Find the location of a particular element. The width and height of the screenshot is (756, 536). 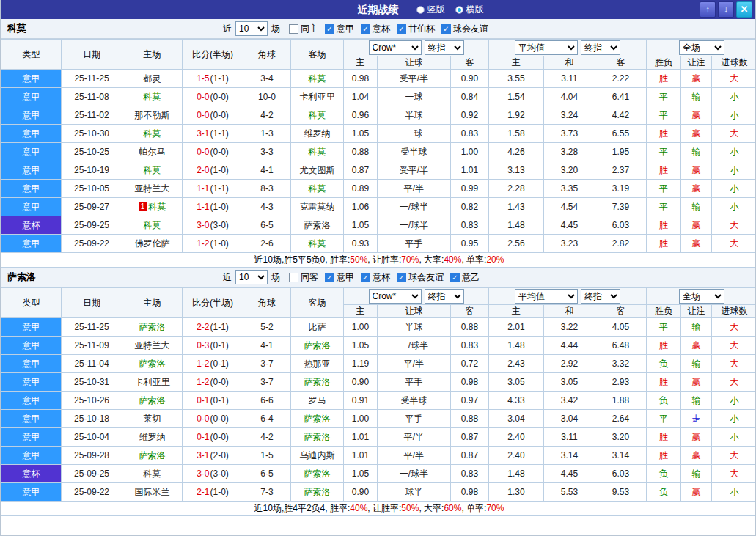

home-team-cell: 那不勒斯 is located at coordinates (153, 116).